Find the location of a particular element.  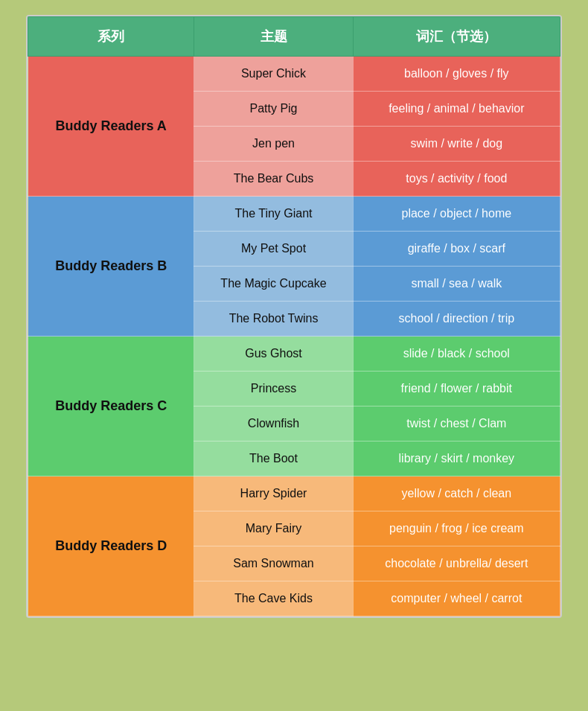

title-cell-a-3: The Bear Cubs is located at coordinates (274, 179).